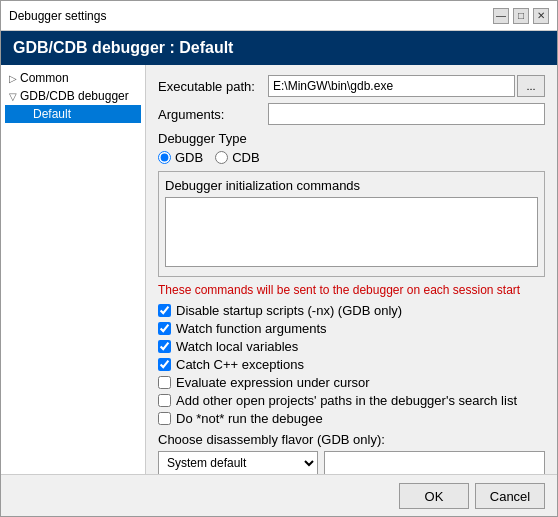 The image size is (558, 517). Describe the element at coordinates (189, 158) in the screenshot. I see `radio-gdb-label: GDB` at that location.